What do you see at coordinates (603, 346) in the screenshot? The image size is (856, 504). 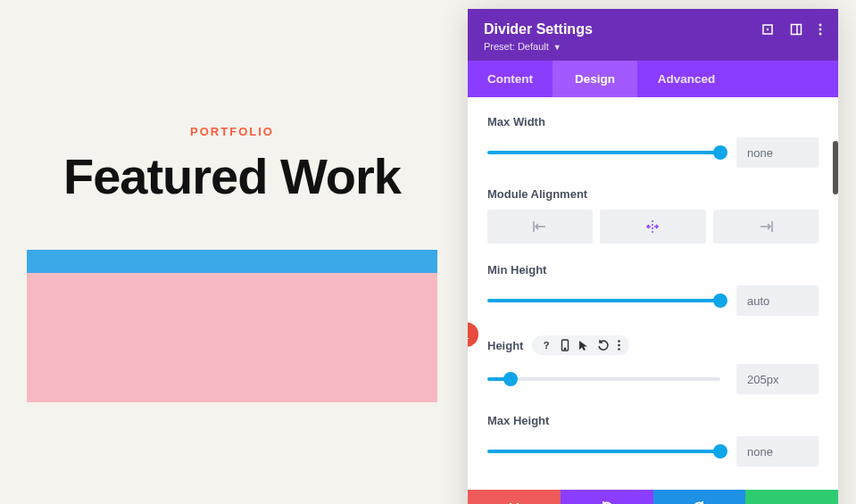 I see `reset-icon` at bounding box center [603, 346].